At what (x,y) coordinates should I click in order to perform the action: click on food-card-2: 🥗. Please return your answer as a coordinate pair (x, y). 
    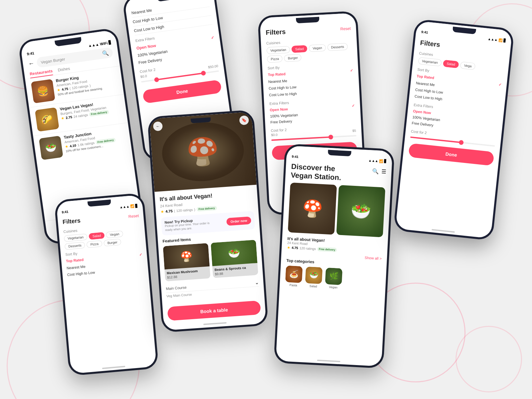
    Looking at the image, I should click on (361, 211).